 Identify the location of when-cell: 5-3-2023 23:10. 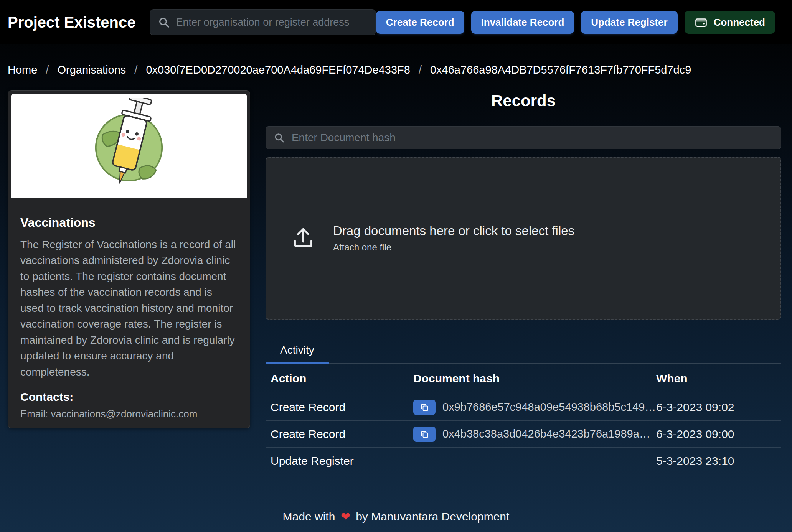
(719, 461).